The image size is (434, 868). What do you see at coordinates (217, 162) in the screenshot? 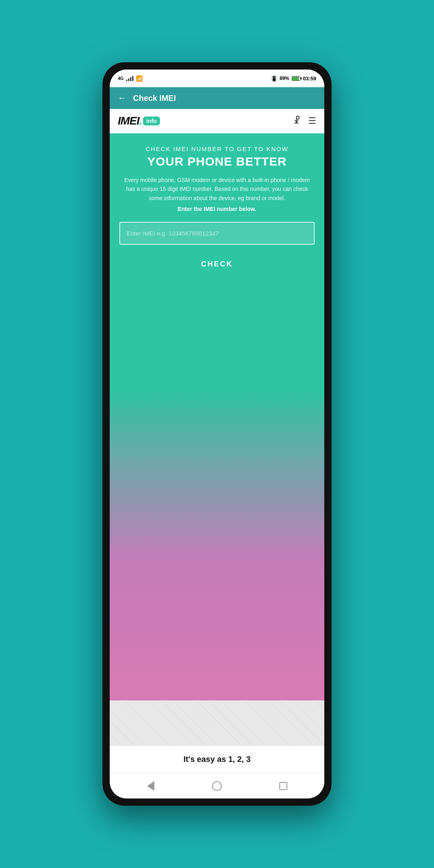
I see `hero-title: YOUR PHONE BETTER` at bounding box center [217, 162].